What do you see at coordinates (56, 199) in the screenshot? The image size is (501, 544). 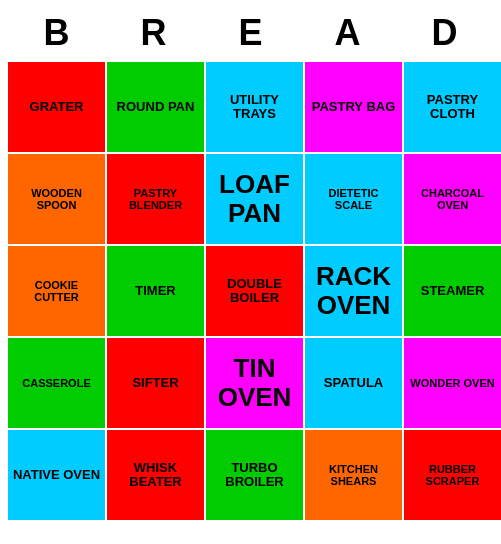 I see `bingo-cell: WOODEN SPOON` at bounding box center [56, 199].